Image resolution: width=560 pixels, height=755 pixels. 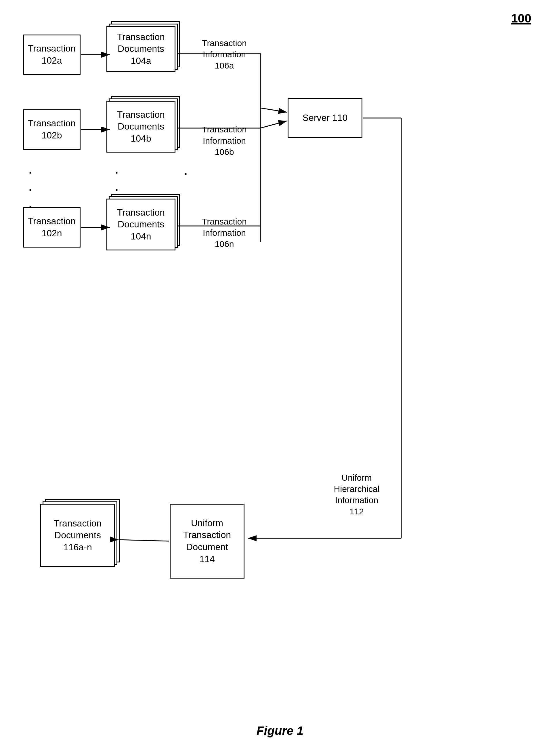 I want to click on uniform-hierarchical-info-label: UniformHierarchicalInformation112, so click(x=357, y=495).